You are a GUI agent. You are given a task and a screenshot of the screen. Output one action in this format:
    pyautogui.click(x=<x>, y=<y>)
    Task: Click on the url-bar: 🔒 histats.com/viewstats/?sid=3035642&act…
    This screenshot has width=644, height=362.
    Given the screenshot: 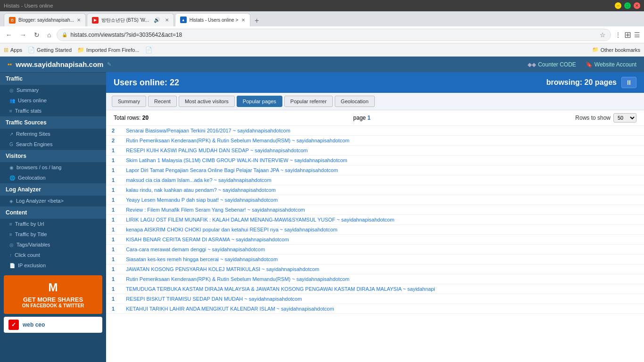 What is the action you would take?
    pyautogui.click(x=334, y=35)
    